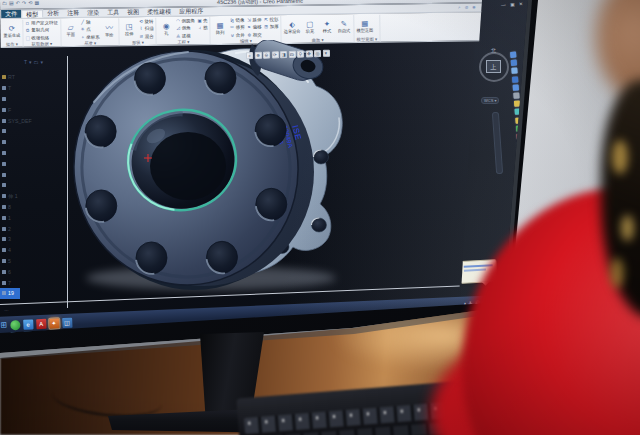 This screenshot has height=435, width=640. I want to click on ribbon-button: ✦样式, so click(326, 26).